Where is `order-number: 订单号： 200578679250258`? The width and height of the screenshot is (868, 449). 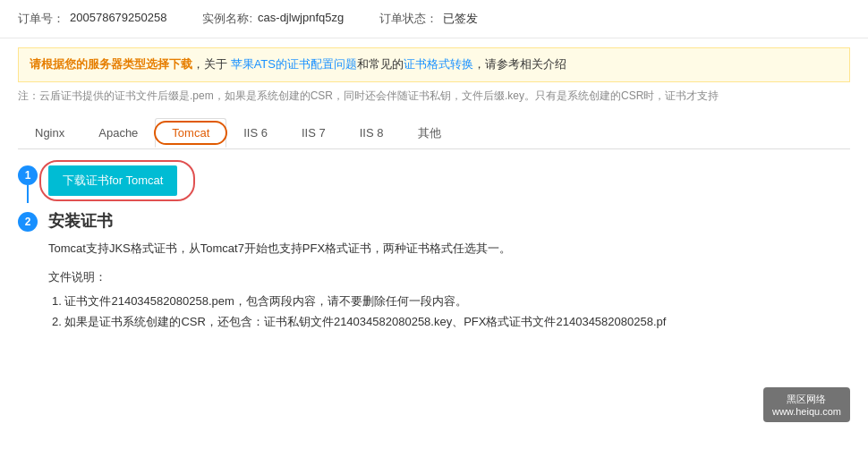
order-number: 订单号： 200578679250258 is located at coordinates (92, 19).